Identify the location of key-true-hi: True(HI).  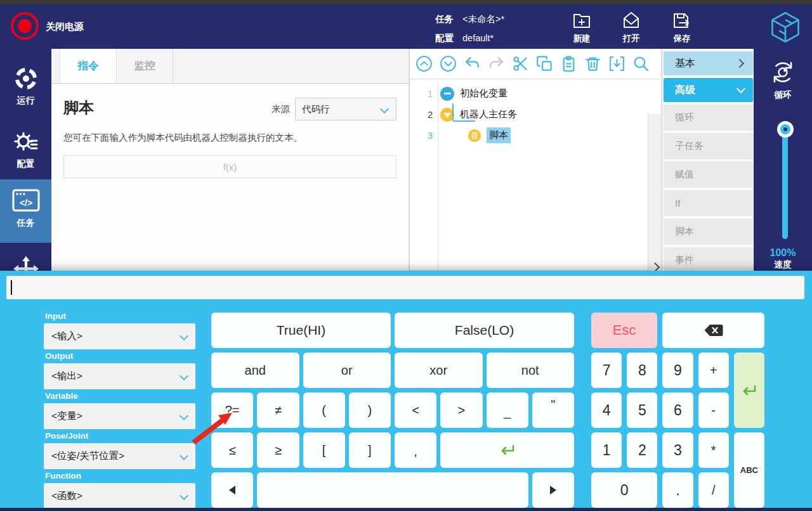
(301, 330).